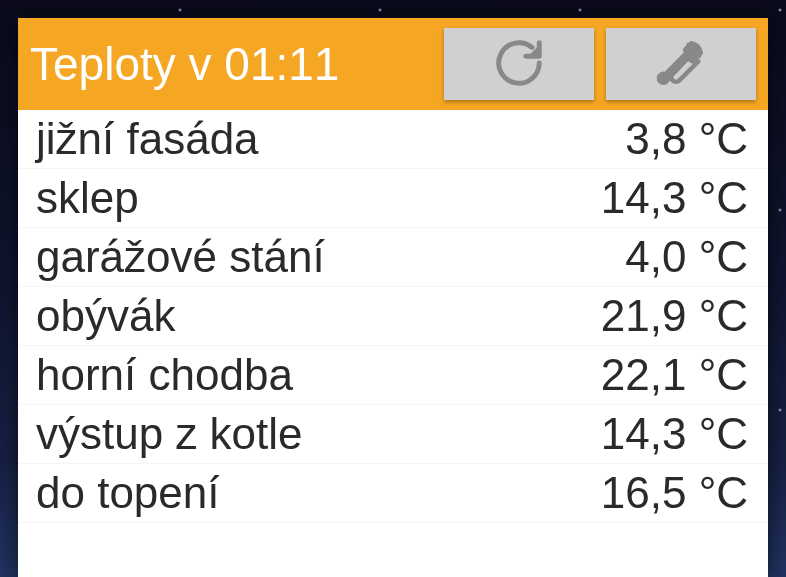 The height and width of the screenshot is (577, 786). What do you see at coordinates (231, 64) in the screenshot?
I see `widget-title: Teploty v 01:11` at bounding box center [231, 64].